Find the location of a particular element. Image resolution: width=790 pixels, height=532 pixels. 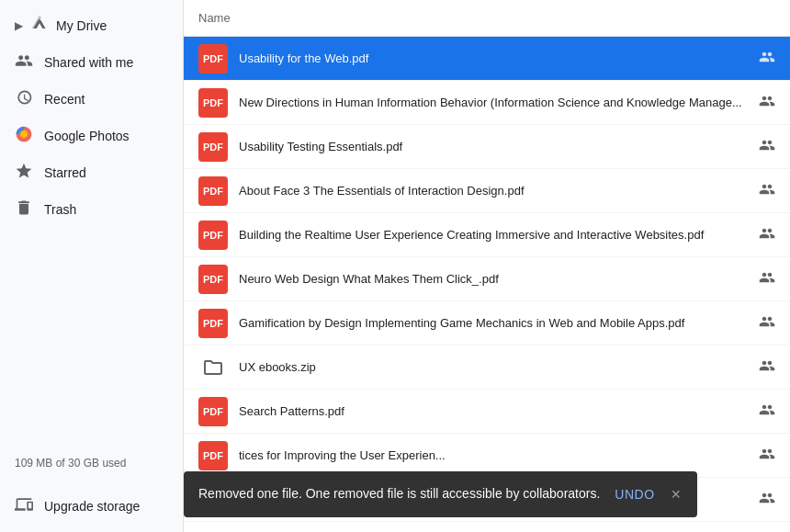

zip-icon is located at coordinates (213, 368).